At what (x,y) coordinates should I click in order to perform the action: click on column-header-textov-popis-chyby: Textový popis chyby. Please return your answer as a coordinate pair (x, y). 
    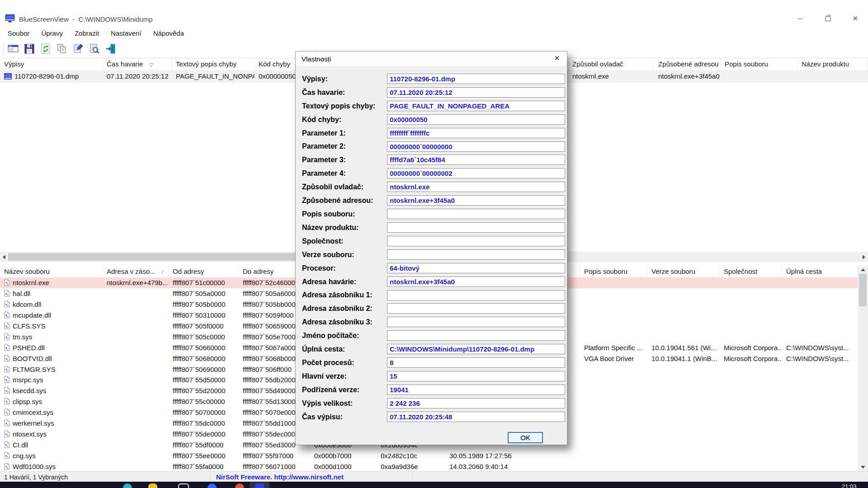
    Looking at the image, I should click on (213, 64).